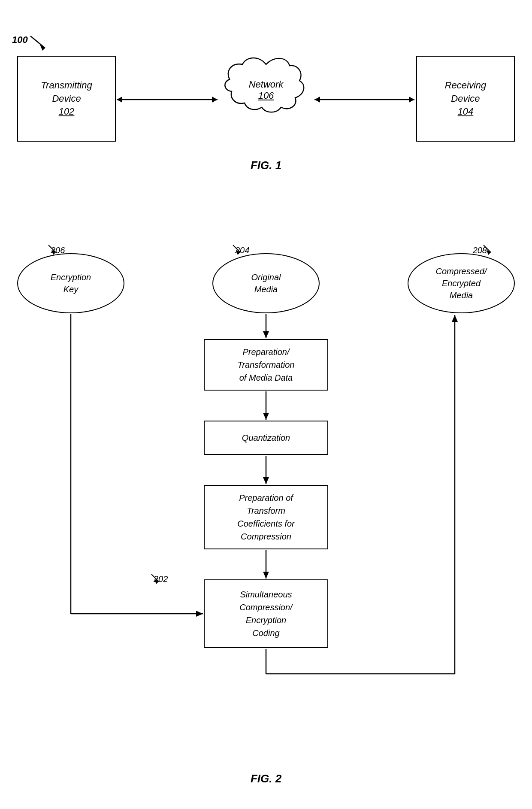  Describe the element at coordinates (266, 365) in the screenshot. I see `process-1-label: Preparation/Transformationof Media Data` at that location.